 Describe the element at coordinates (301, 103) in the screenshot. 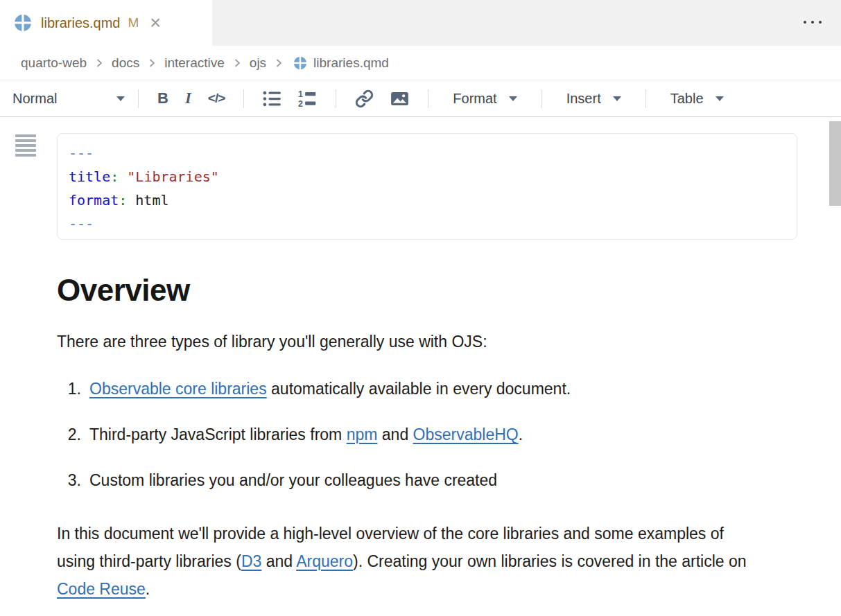

I see `svg-text: 2` at that location.